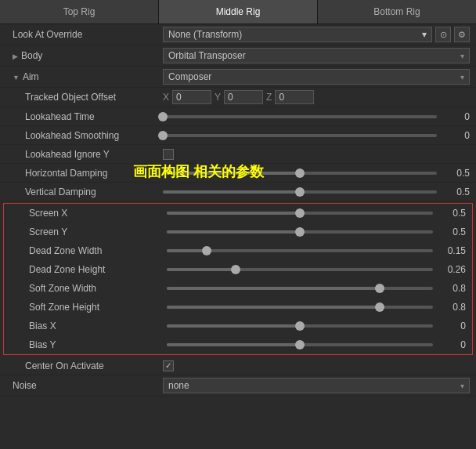 Image resolution: width=476 pixels, height=449 pixels. What do you see at coordinates (316, 366) in the screenshot?
I see `center-on-activate-value: ✓` at bounding box center [316, 366].